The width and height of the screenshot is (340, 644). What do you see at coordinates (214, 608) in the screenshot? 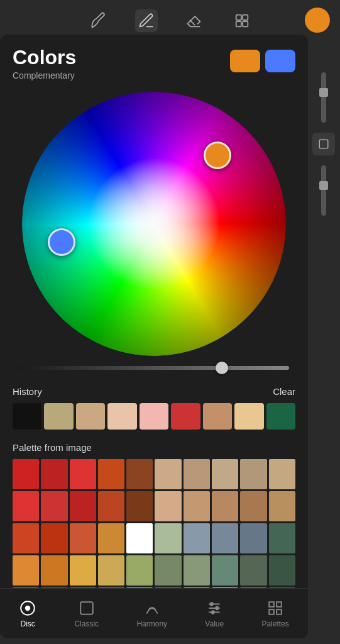
I see `sliders-icon` at bounding box center [214, 608].